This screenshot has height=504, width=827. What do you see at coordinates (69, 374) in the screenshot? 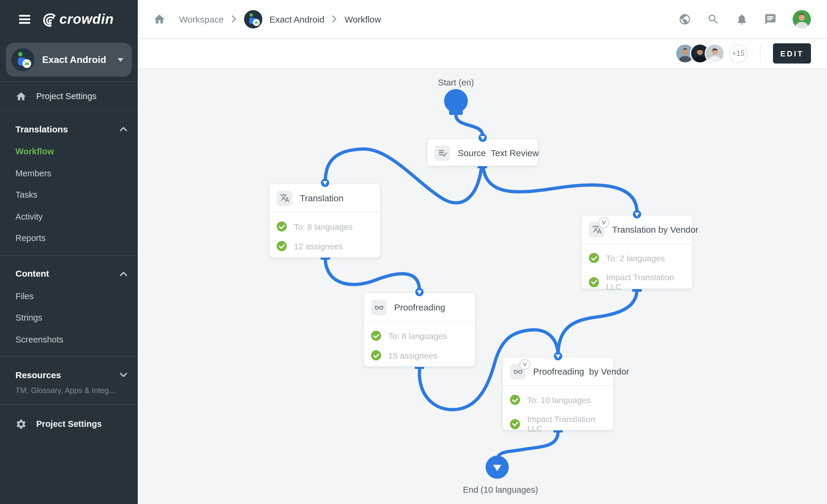
I see `section-heading-resources: Resources` at bounding box center [69, 374].